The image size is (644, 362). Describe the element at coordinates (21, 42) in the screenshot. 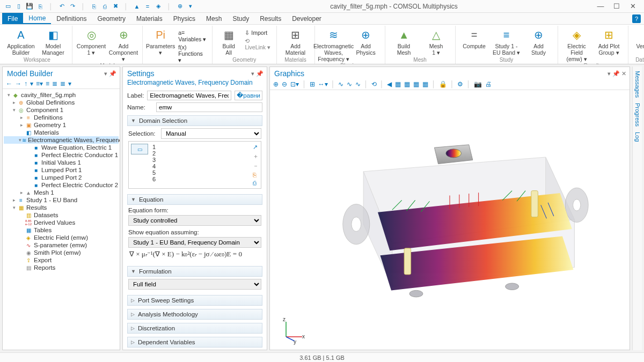

I see `app-builder-button: AApplication Builder` at that location.